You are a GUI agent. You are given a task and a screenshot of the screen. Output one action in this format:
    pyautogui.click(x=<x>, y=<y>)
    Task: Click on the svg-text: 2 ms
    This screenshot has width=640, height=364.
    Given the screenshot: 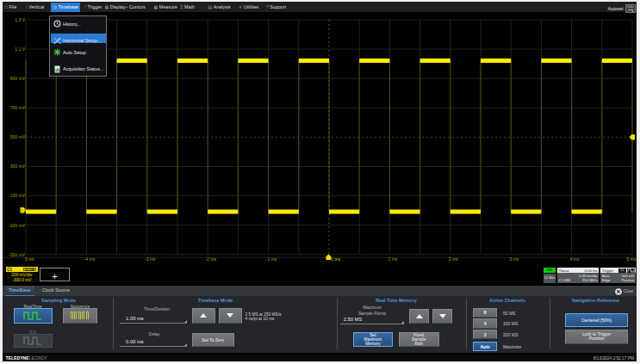 What is the action you would take?
    pyautogui.click(x=453, y=259)
    